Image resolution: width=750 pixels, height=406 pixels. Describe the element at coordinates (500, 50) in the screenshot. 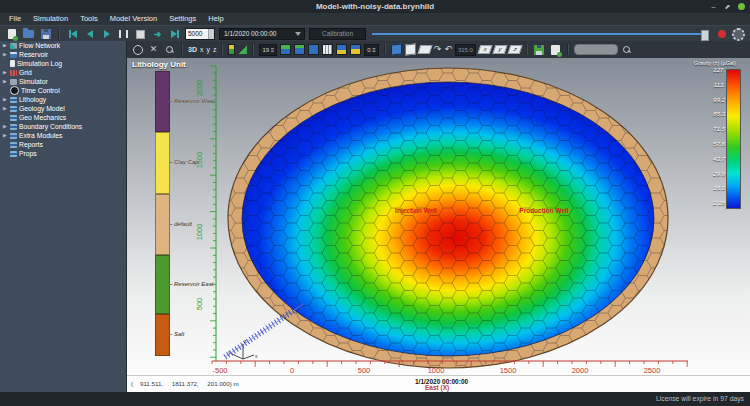

I see `plane-y-icon: y` at that location.